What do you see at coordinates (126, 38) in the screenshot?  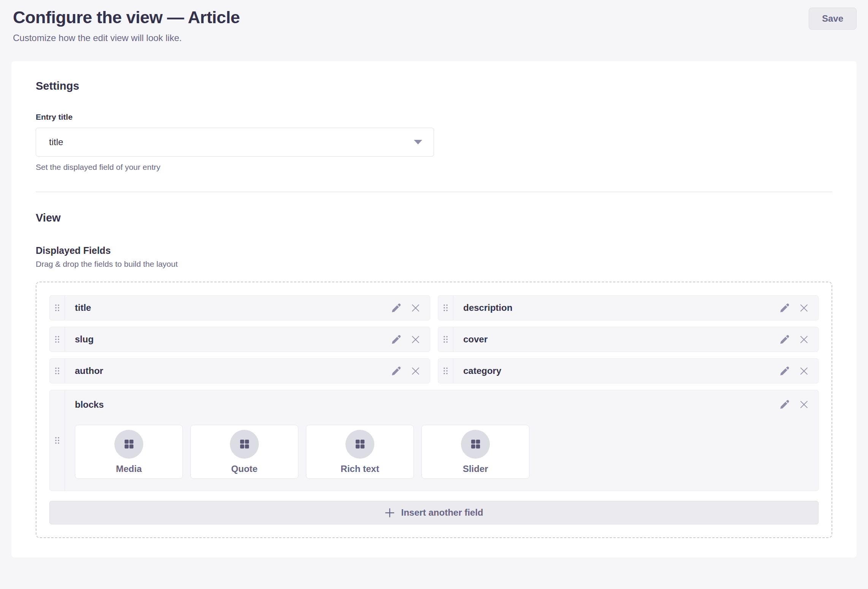 I see `page-subtitle: Customize how the edit view will look li…` at bounding box center [126, 38].